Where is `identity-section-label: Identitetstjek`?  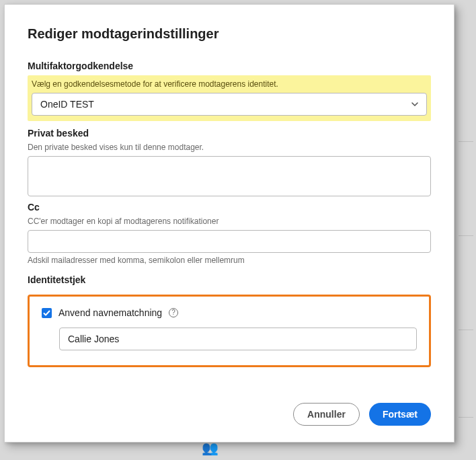
identity-section-label: Identitetstjek is located at coordinates (229, 280).